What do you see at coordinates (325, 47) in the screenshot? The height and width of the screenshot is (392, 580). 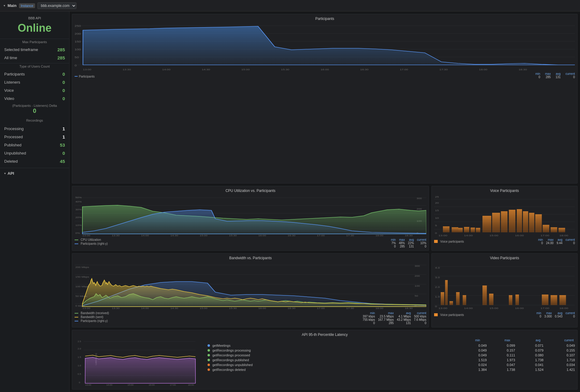 I see `participants-chart-area: 0 50 100 150 200 250` at bounding box center [325, 47].